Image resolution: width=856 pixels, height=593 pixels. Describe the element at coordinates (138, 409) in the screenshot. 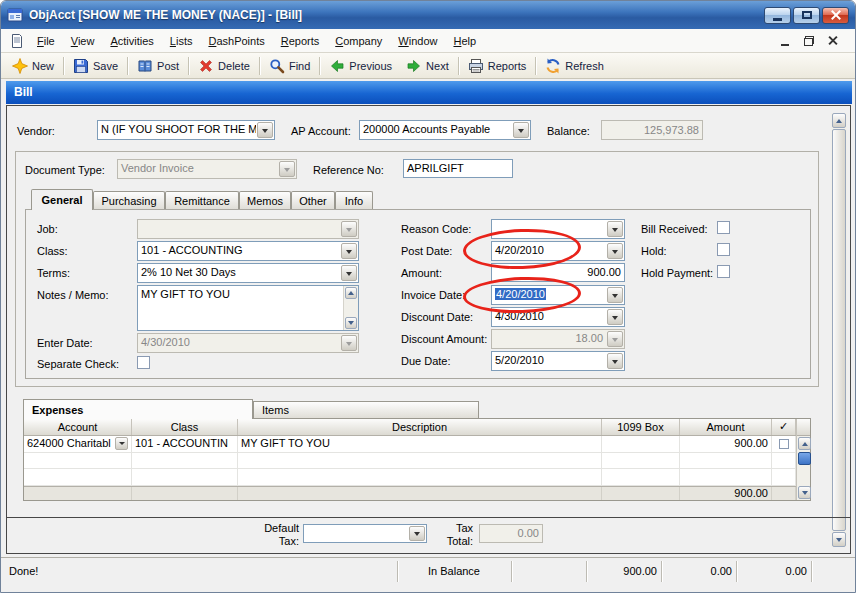

I see `tab-expenses: Expenses` at that location.